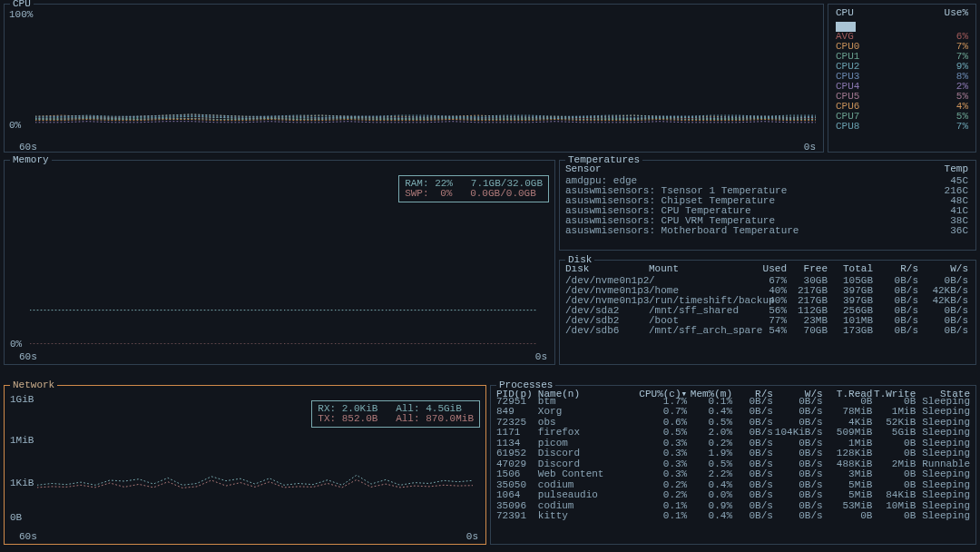 Image resolution: width=980 pixels, height=552 pixels. I want to click on cpu-use-value: 7%, so click(962, 127).